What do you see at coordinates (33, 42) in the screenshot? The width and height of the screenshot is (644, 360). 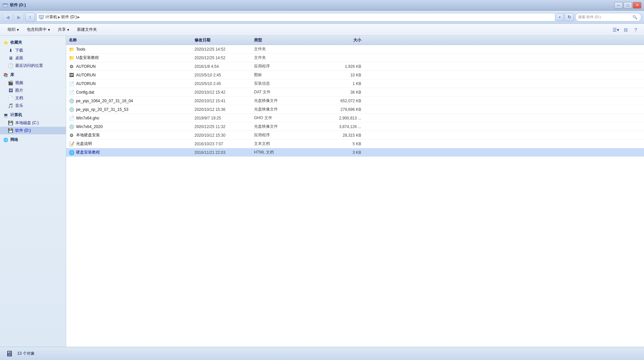 I see `sidebar-favorites-header: ⭐ 收藏夹` at bounding box center [33, 42].